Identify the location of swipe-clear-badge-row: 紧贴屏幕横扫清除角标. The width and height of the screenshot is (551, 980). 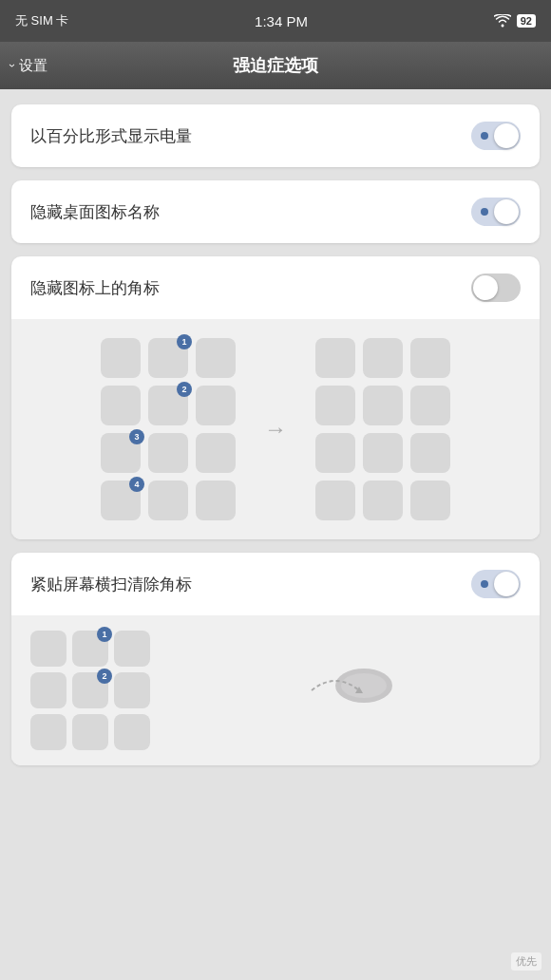
(276, 584).